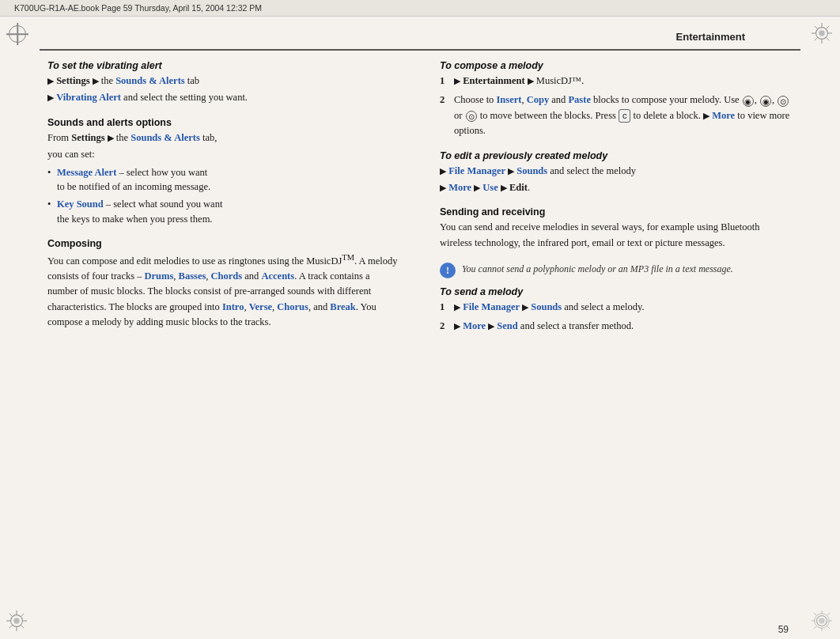 The height and width of the screenshot is (639, 840). Describe the element at coordinates (224, 212) in the screenshot. I see `sounds-bullet-2: Key Sound – select what sound you want t…` at that location.